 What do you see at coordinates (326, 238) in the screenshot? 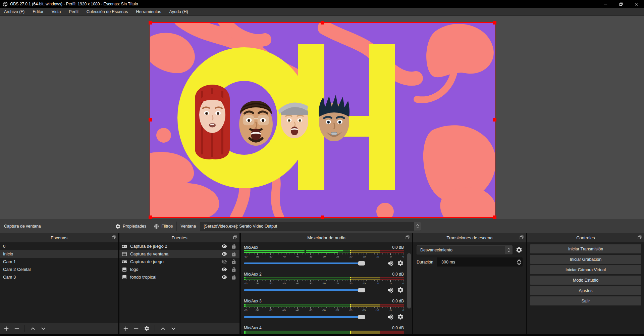
I see `audio-mixer-header: Mezclador de audio` at bounding box center [326, 238].